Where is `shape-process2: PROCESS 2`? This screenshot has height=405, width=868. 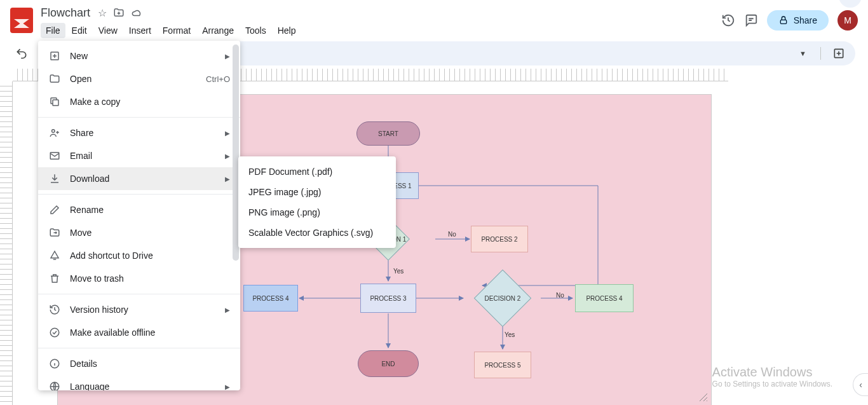 shape-process2: PROCESS 2 is located at coordinates (499, 239).